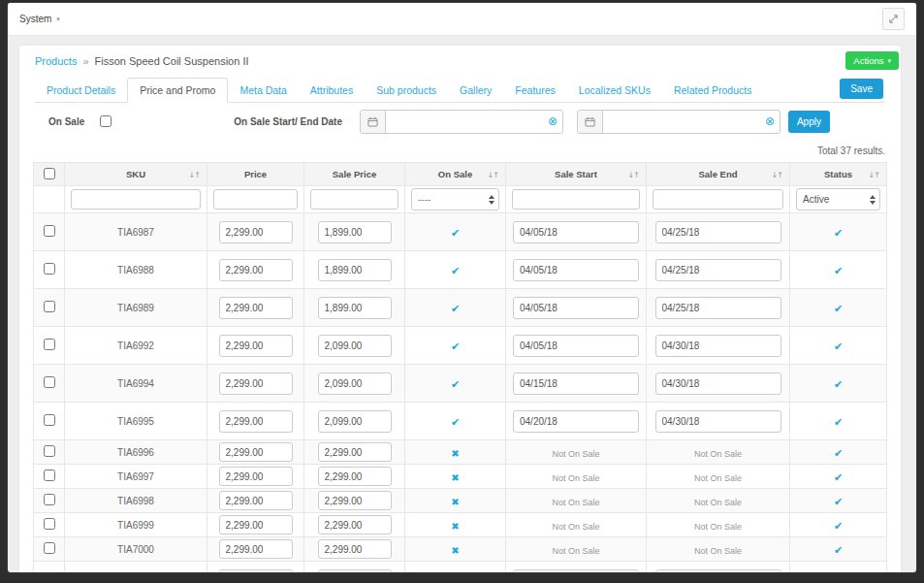 The width and height of the screenshot is (924, 583). Describe the element at coordinates (355, 200) in the screenshot. I see `filter-sale-price-input` at that location.